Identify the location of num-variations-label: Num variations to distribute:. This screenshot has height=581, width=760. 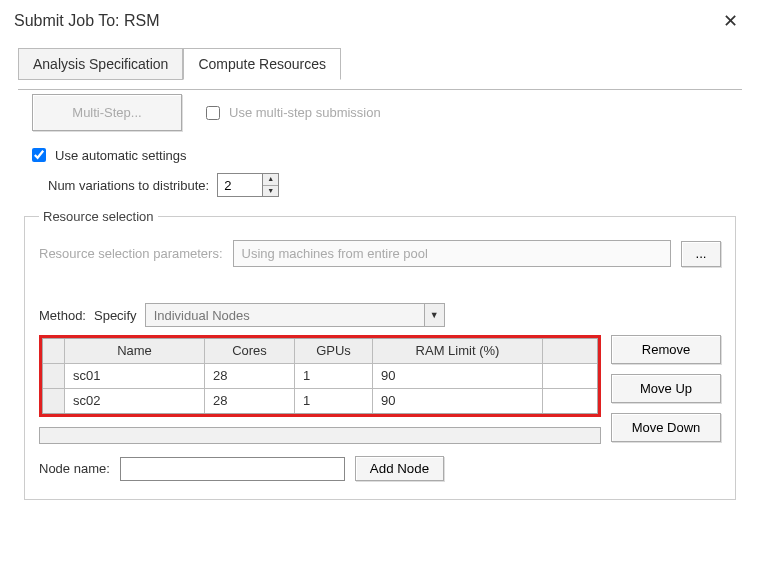
(128, 186).